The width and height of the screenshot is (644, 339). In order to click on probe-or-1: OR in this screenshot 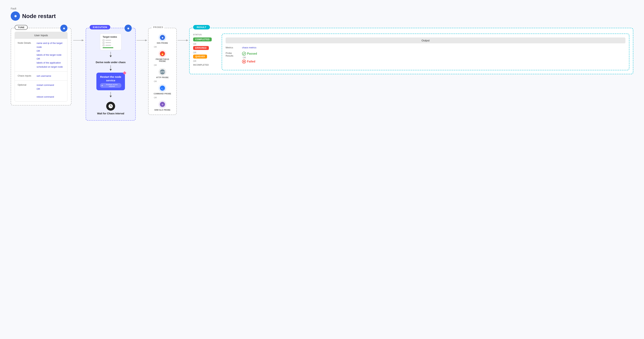, I will do `click(156, 47)`.